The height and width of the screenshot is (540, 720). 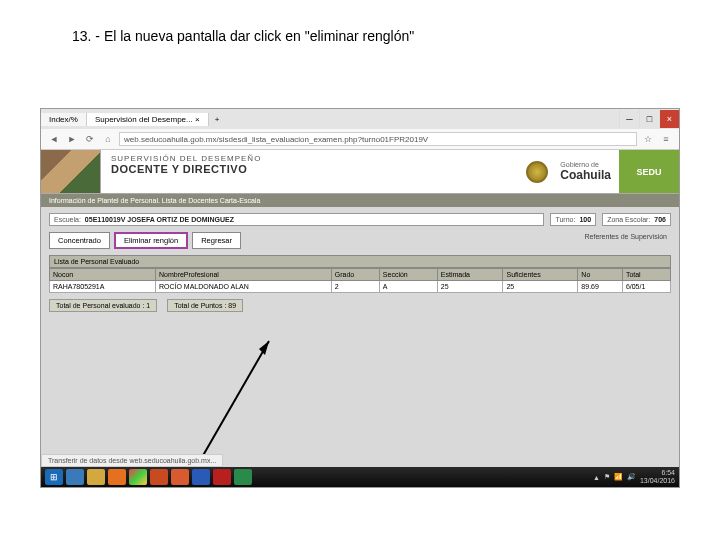 I want to click on summary-puntos-value: 89, so click(x=232, y=306).